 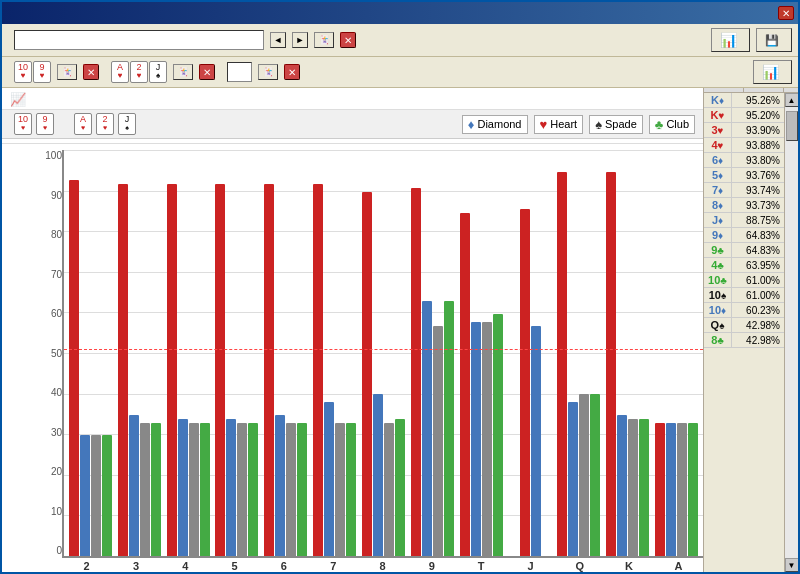 I want to click on turn-card-btn: 🃏, so click(x=268, y=72).